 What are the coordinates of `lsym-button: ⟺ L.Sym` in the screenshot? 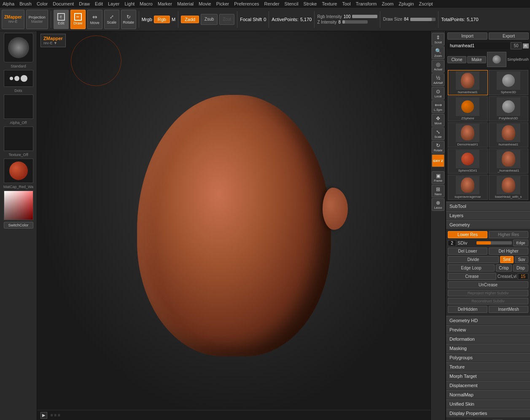 It's located at (438, 107).